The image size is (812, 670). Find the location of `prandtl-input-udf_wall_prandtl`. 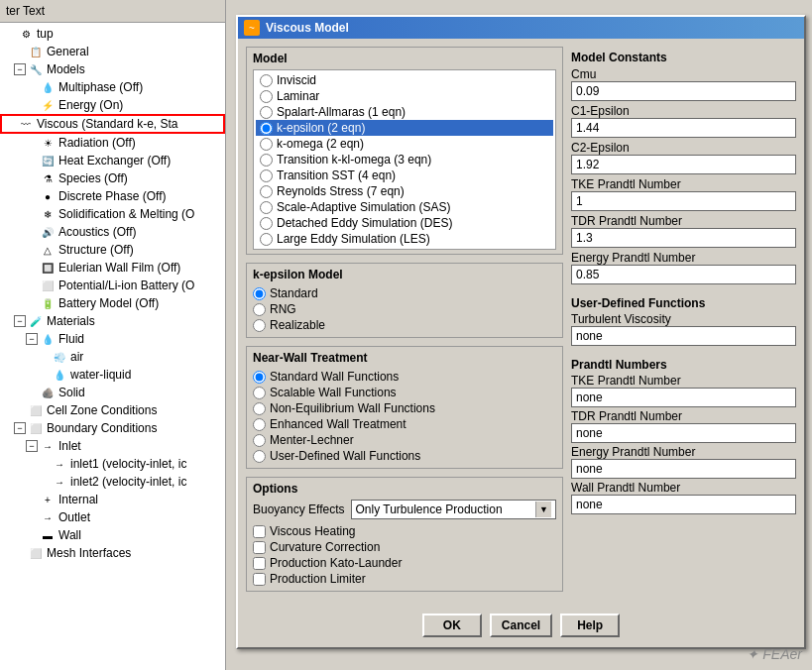

prandtl-input-udf_wall_prandtl is located at coordinates (684, 504).